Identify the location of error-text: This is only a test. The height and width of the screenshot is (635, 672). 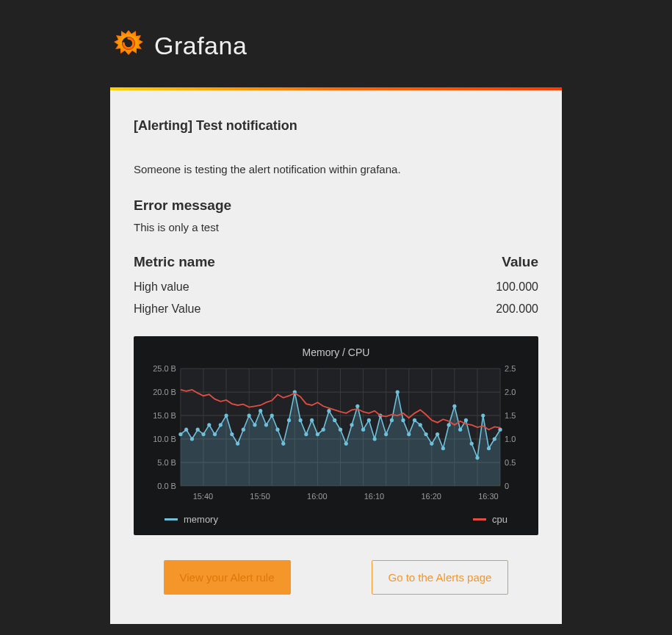
(336, 228).